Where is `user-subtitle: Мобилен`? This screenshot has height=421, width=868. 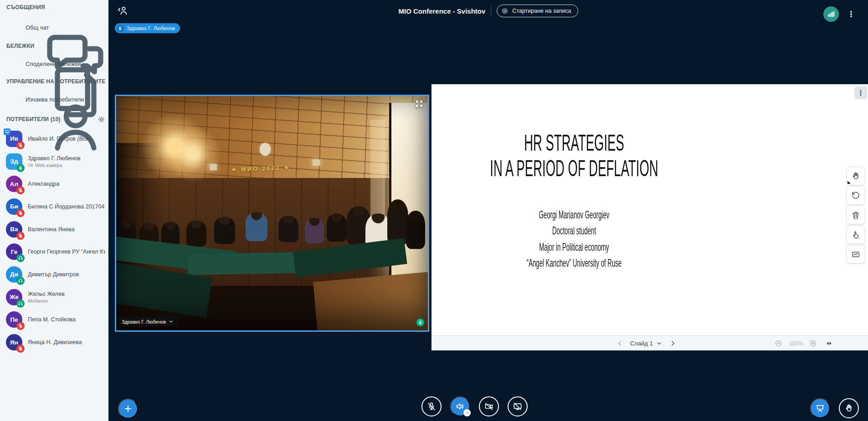
user-subtitle: Мобилен is located at coordinates (46, 301).